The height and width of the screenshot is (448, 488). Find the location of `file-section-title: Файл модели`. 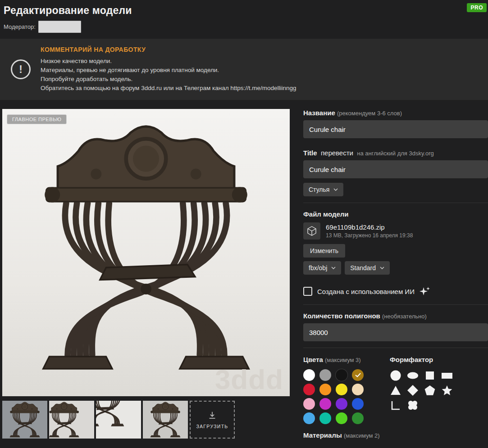

file-section-title: Файл модели is located at coordinates (396, 214).